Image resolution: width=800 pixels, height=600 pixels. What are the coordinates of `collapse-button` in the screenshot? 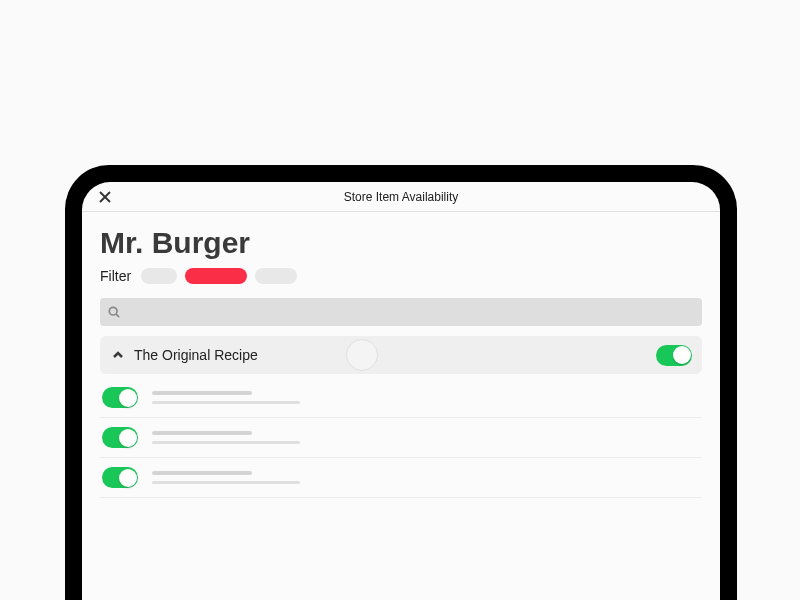 It's located at (118, 355).